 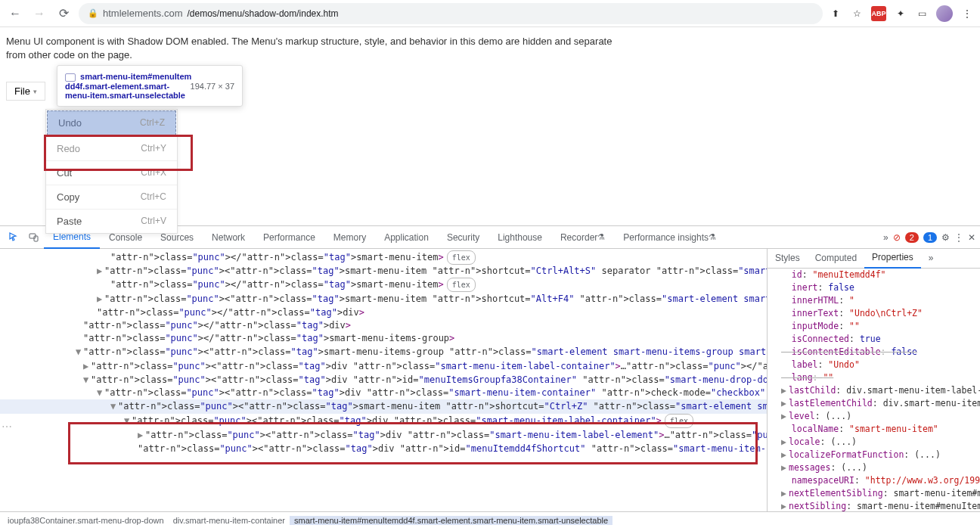 I want to click on message-count: 1, so click(x=930, y=238).